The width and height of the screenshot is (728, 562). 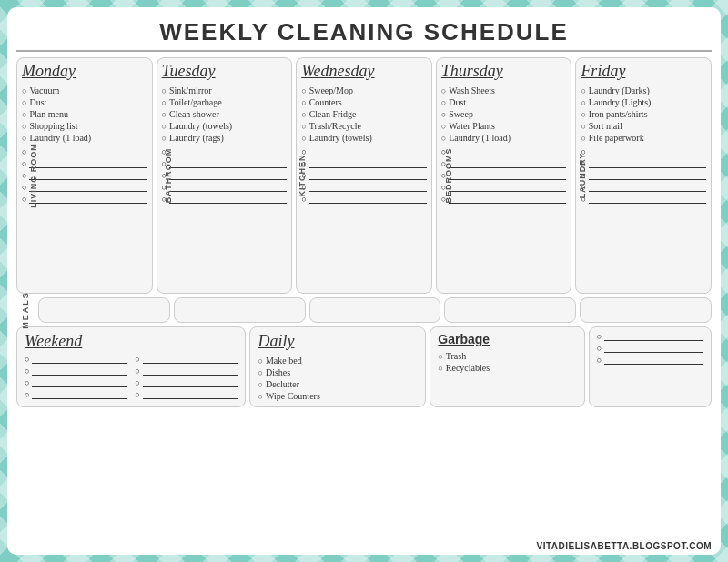 What do you see at coordinates (643, 115) in the screenshot?
I see `task-item: Iron pants/shirts` at bounding box center [643, 115].